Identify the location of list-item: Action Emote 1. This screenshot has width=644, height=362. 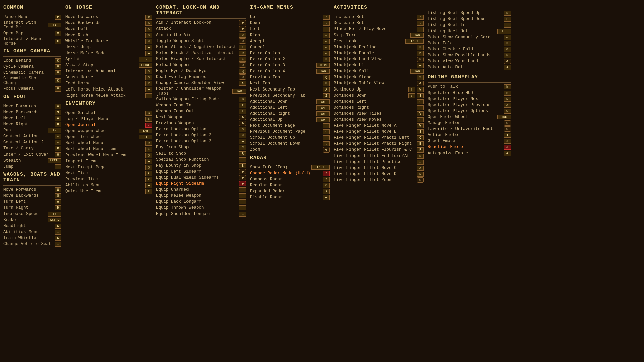
(469, 135).